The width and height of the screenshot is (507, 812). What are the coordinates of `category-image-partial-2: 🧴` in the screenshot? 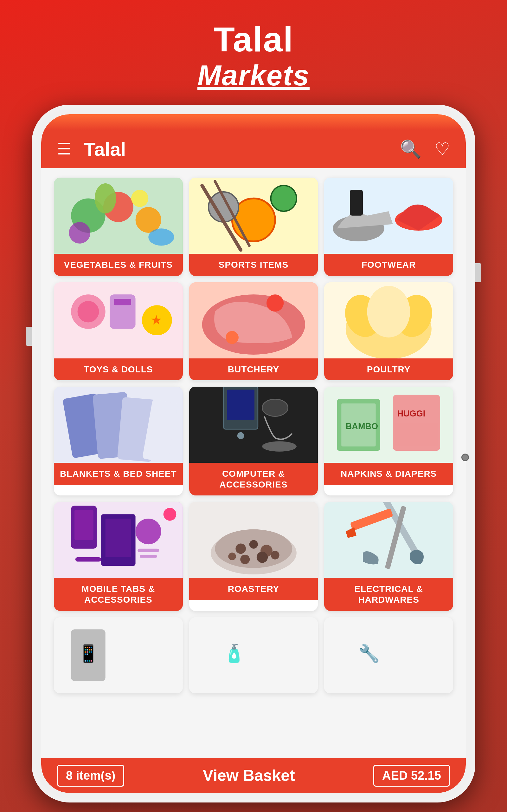 It's located at (253, 655).